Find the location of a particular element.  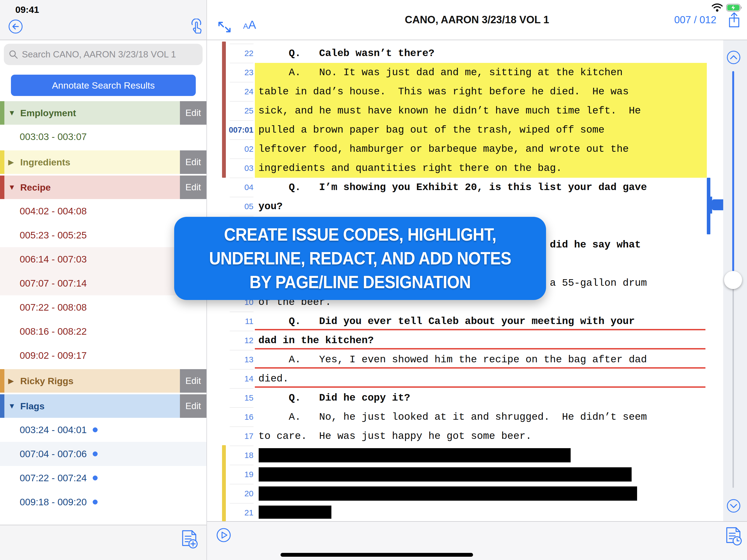

line-number: 05 is located at coordinates (240, 207).